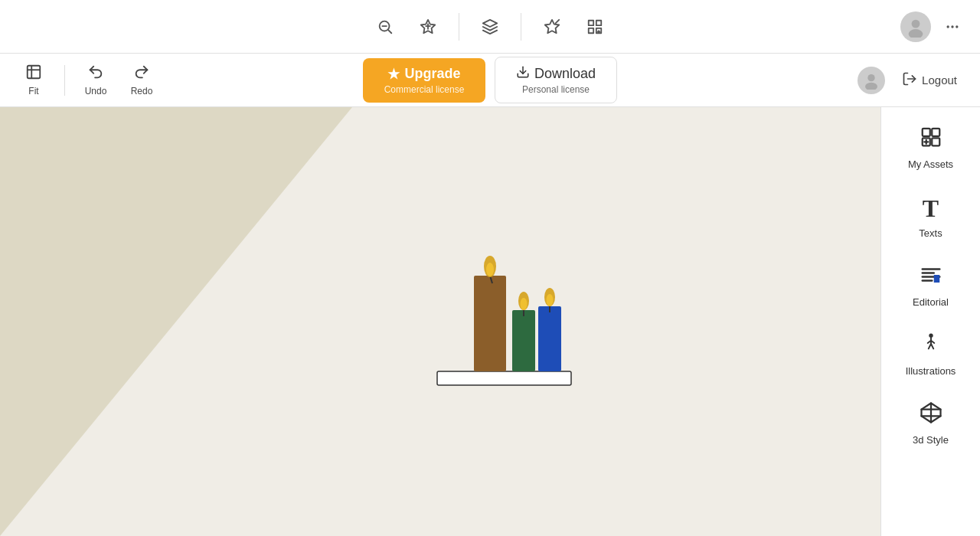 This screenshot has height=536, width=980. I want to click on undo-icon, so click(96, 74).